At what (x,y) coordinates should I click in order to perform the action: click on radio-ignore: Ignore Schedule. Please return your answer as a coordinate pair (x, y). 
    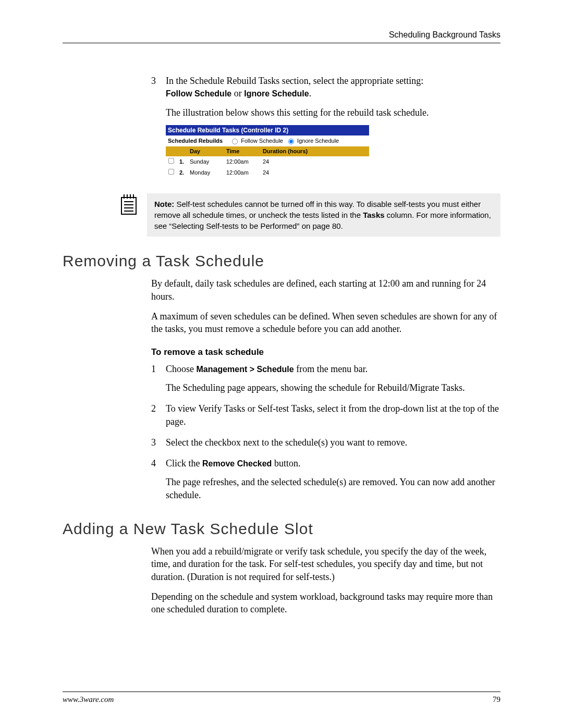
    Looking at the image, I should click on (312, 141).